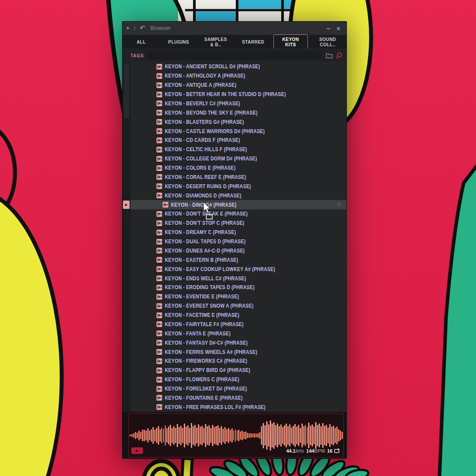 This screenshot has height=476, width=476. What do you see at coordinates (339, 205) in the screenshot?
I see `star-icon: ☆` at bounding box center [339, 205].